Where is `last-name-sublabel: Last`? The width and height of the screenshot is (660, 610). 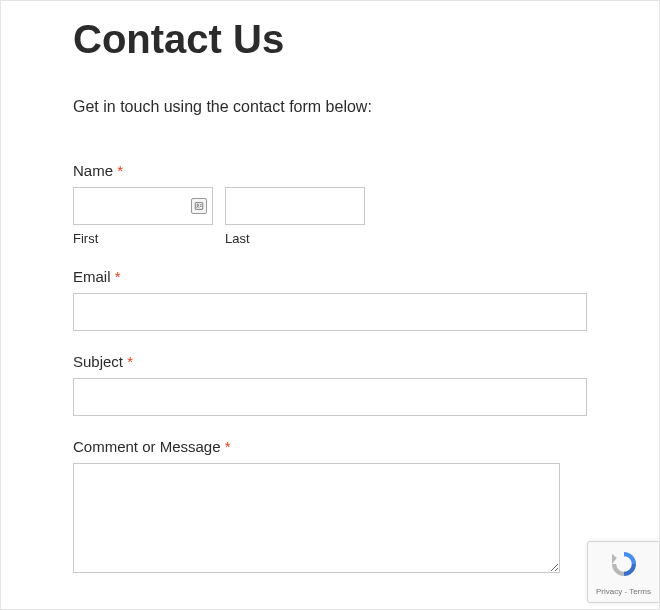
last-name-sublabel: Last is located at coordinates (295, 238).